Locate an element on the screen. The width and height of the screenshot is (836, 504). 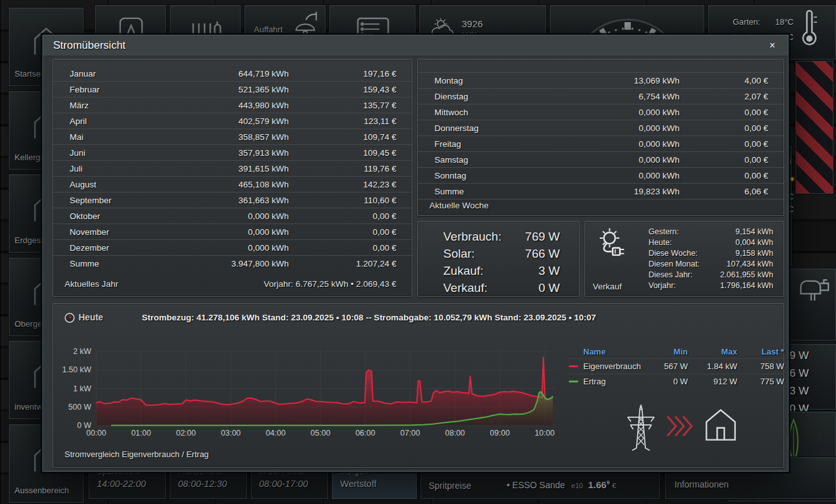
legend-row: Ertrag0 W912 W775 W is located at coordinates (676, 381).